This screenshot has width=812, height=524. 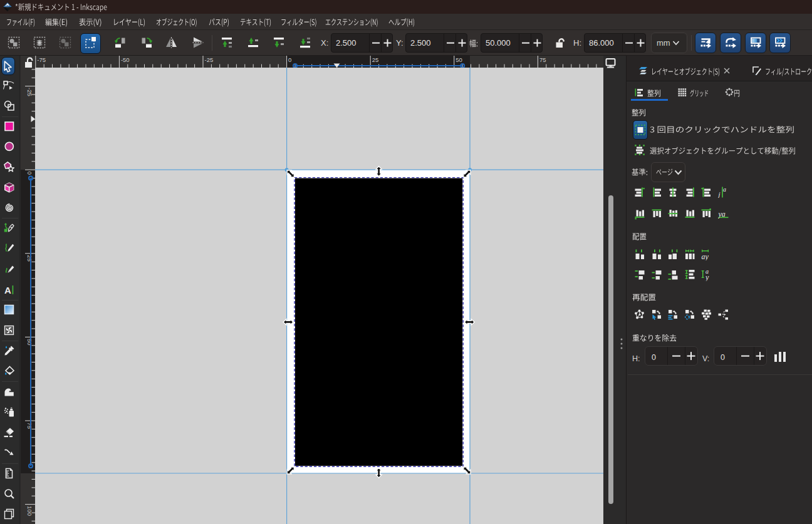 I want to click on svg-text: ay, so click(x=705, y=257).